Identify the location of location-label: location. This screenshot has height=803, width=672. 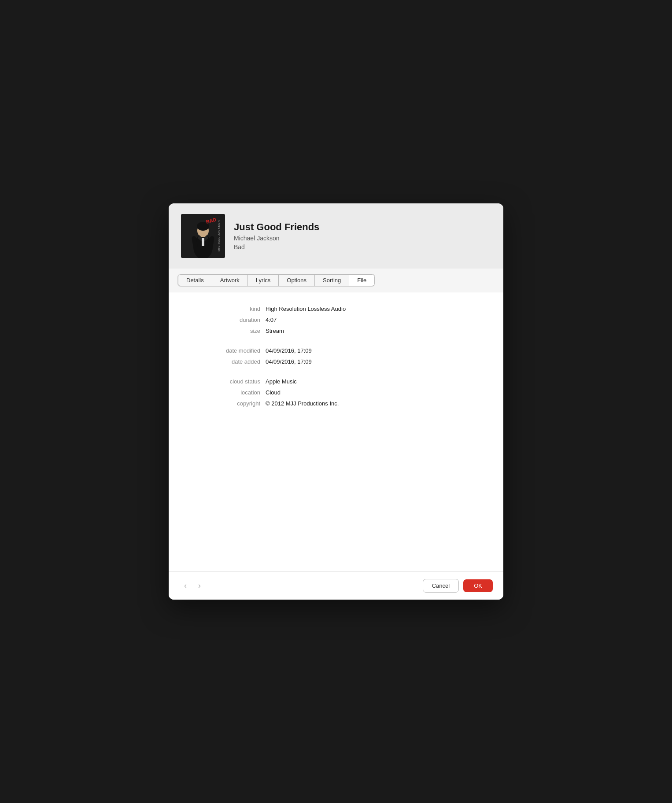
(226, 393).